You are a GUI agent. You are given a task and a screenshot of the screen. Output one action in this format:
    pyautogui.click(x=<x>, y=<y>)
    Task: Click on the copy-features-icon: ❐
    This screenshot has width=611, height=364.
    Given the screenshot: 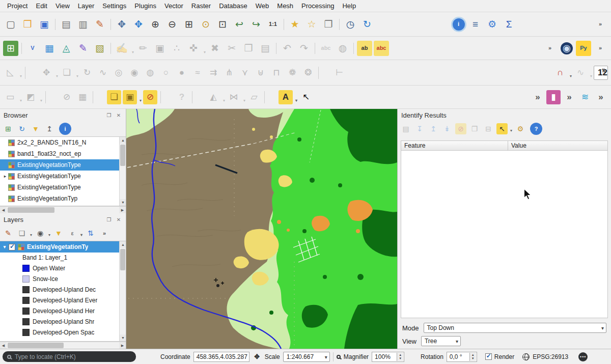 What is the action you would take?
    pyautogui.click(x=248, y=48)
    